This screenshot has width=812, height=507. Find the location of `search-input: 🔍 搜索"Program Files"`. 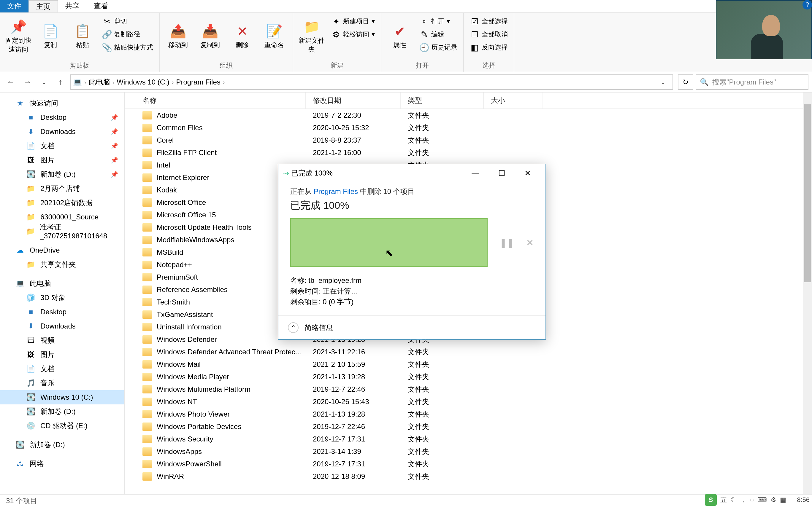

search-input: 🔍 搜索"Program Files" is located at coordinates (752, 82).